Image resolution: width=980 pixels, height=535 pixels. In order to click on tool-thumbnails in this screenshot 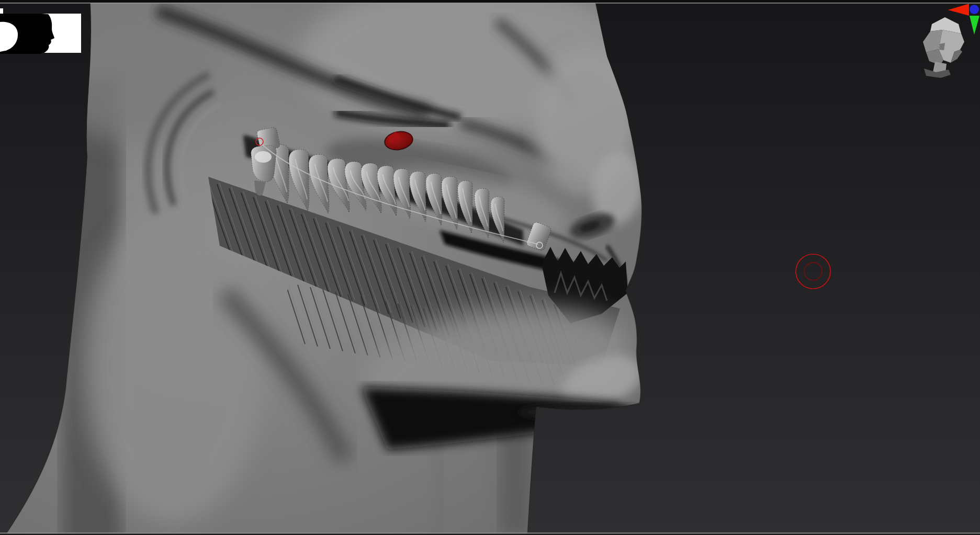, I will do `click(41, 31)`.